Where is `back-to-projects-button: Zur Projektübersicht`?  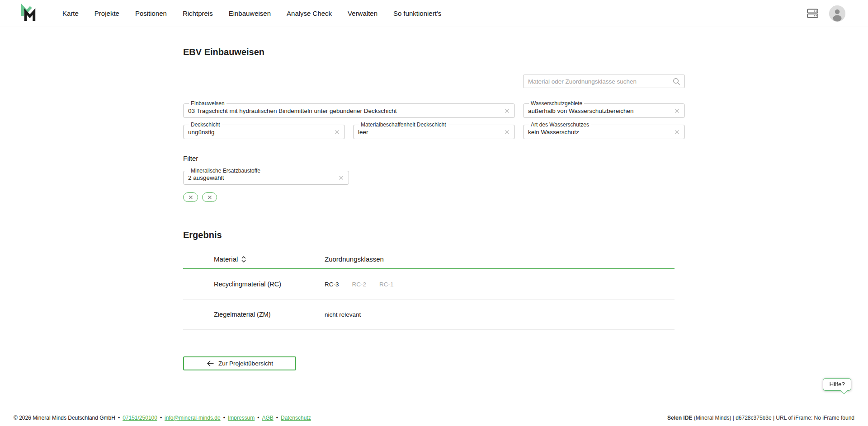 back-to-projects-button: Zur Projektübersicht is located at coordinates (240, 363).